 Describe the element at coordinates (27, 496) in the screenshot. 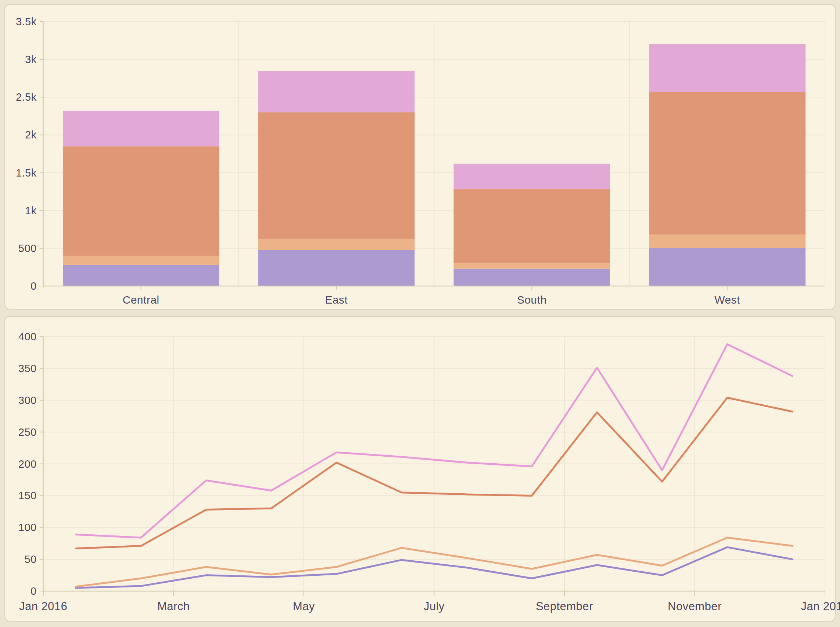

I see `y-axis-label: 150` at that location.